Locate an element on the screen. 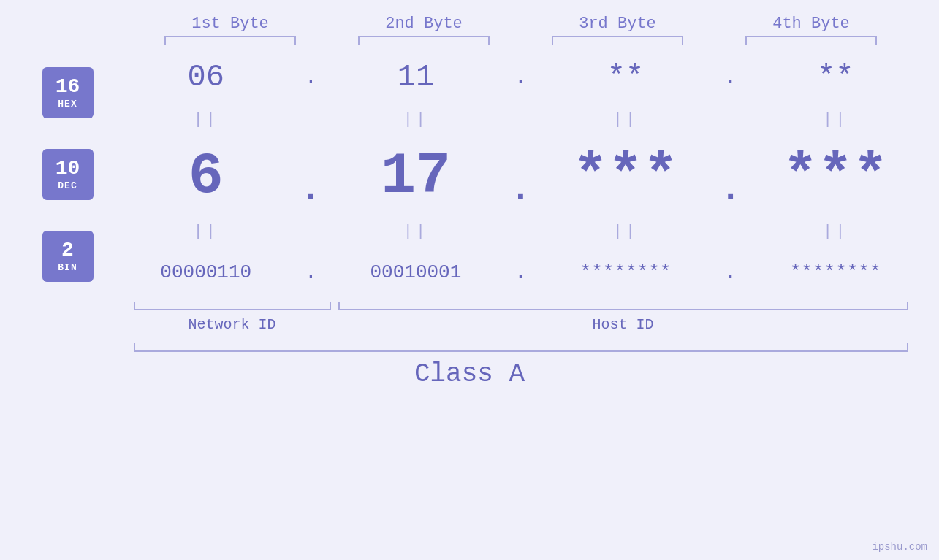  eq1-b2: || is located at coordinates (416, 120).